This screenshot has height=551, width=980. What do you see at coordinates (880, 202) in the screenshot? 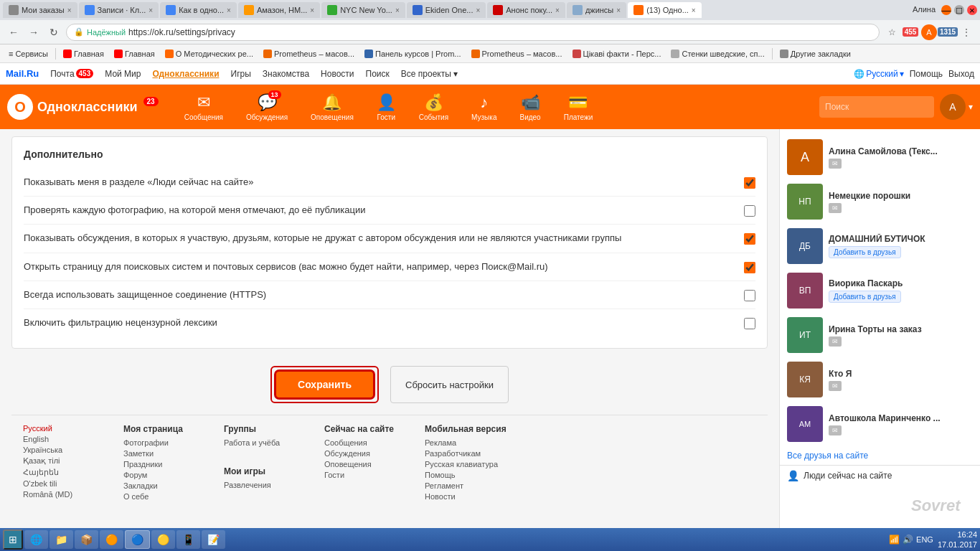
I see `friend-item-2: НП Немецкие порошки ✉` at bounding box center [880, 202].